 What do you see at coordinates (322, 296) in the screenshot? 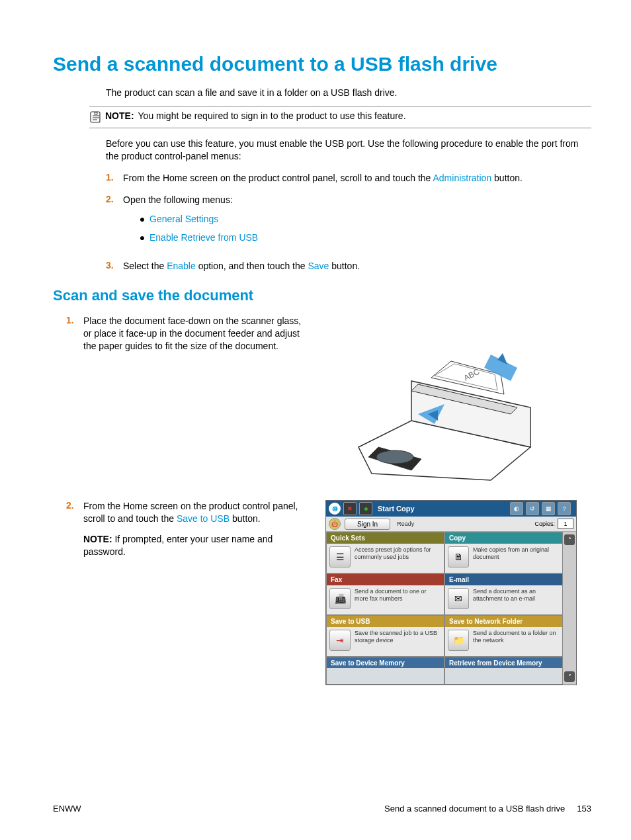
I see `section-heading: Scan and save the document` at bounding box center [322, 296].